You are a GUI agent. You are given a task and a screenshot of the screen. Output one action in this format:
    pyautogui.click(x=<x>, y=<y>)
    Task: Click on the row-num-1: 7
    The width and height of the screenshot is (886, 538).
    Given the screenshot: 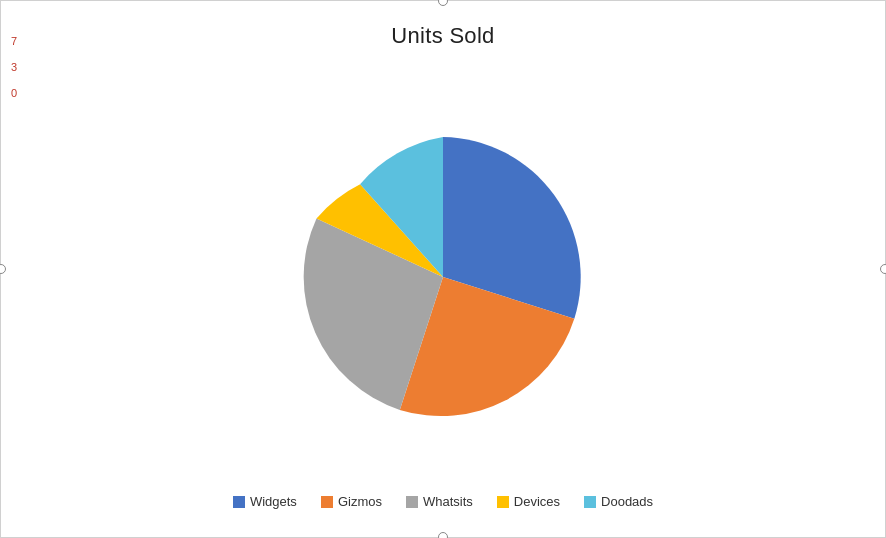 What is the action you would take?
    pyautogui.click(x=10, y=41)
    